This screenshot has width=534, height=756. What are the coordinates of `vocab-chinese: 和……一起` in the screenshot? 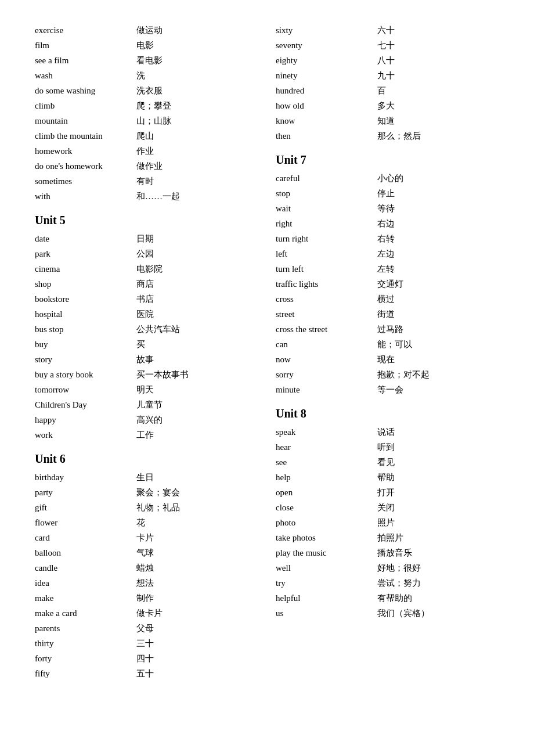 It's located at (158, 196).